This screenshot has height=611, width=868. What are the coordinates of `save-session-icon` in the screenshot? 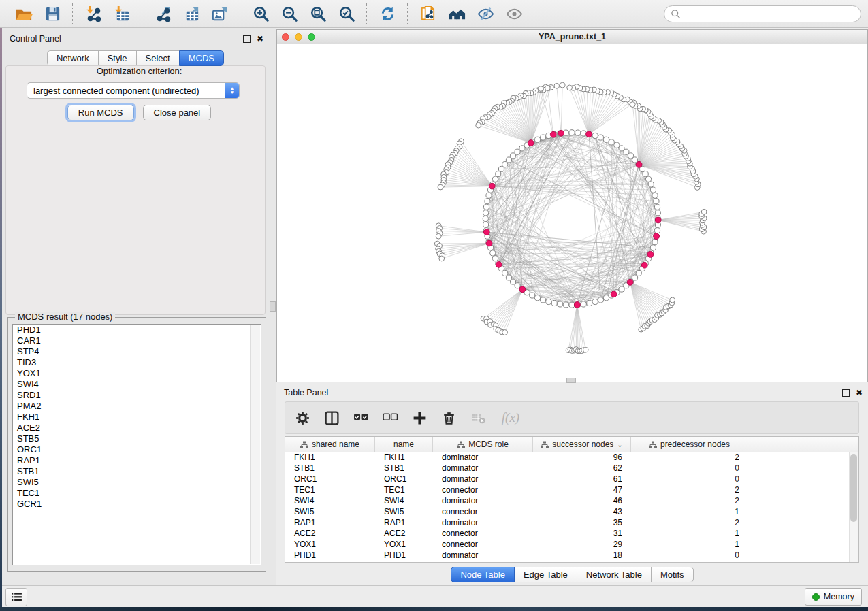 It's located at (52, 14).